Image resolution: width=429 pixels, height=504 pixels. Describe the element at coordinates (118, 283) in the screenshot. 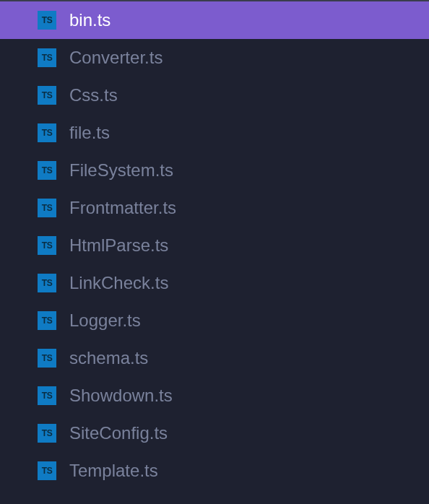

I see `file-name: LinkCheck.ts` at that location.